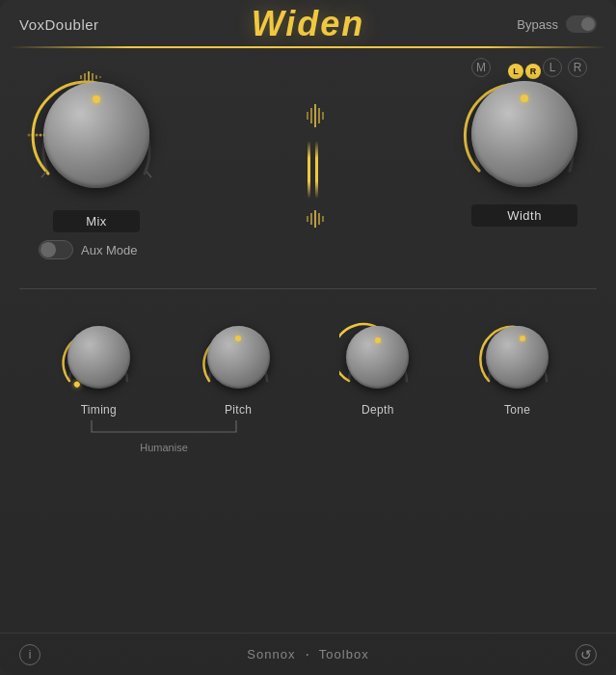  I want to click on humanise-area, so click(337, 428).